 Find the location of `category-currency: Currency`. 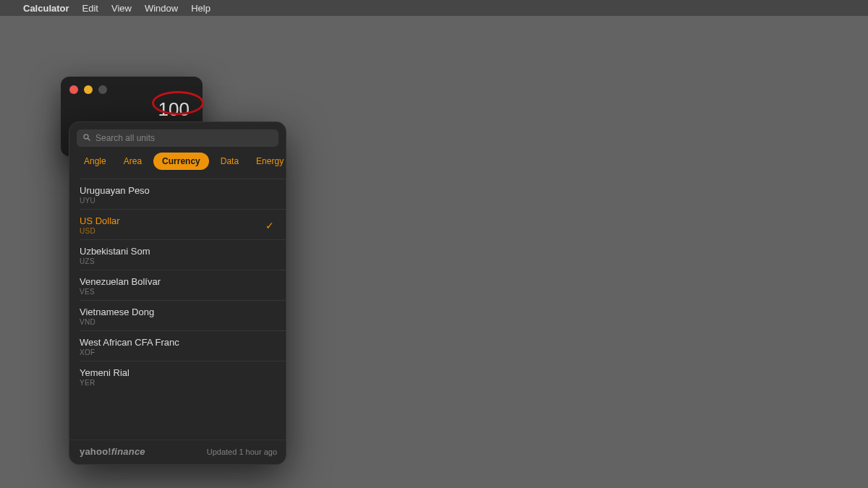

category-currency: Currency is located at coordinates (181, 161).